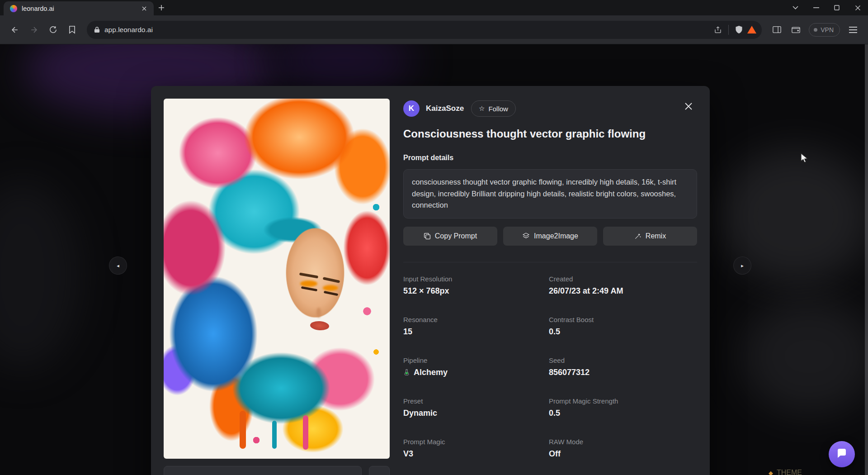 The image size is (868, 475). I want to click on author-row: K KaizaSoze ☆ Follow, so click(550, 109).